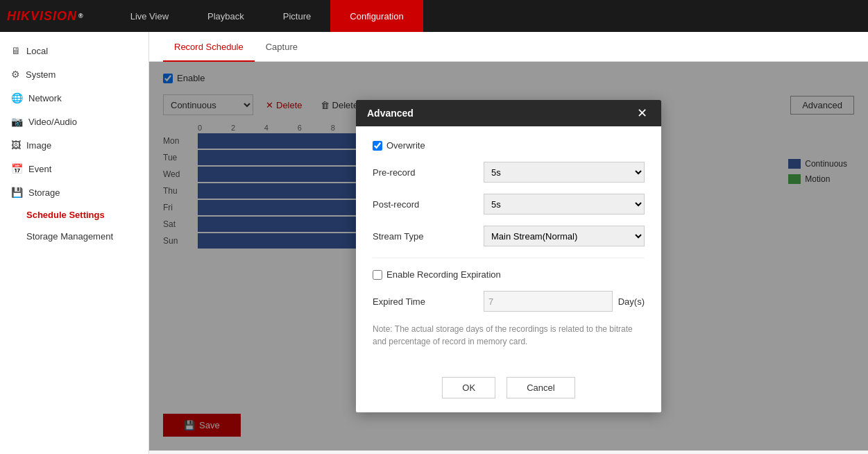 The height and width of the screenshot is (454, 868). Describe the element at coordinates (428, 301) in the screenshot. I see `expired-time-label: Expired Time` at that location.